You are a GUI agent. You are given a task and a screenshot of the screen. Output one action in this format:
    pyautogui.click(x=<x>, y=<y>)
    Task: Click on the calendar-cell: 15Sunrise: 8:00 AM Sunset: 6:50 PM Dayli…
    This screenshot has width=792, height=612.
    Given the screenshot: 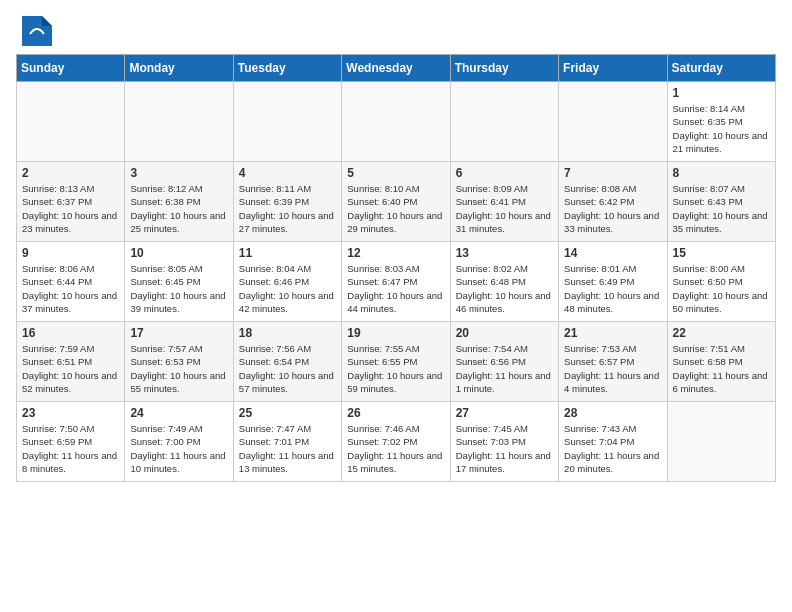 What is the action you would take?
    pyautogui.click(x=721, y=282)
    